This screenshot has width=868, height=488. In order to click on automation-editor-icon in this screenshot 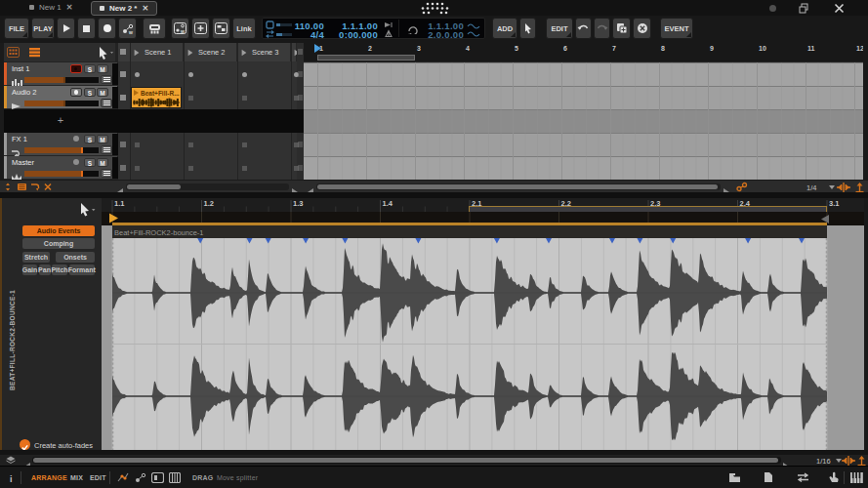, I will do `click(123, 478)`.